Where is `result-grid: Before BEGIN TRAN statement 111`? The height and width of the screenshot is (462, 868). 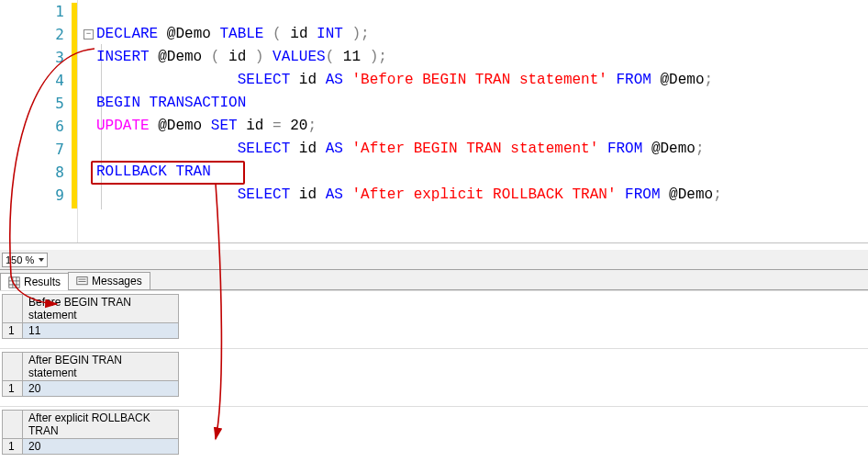 result-grid: Before BEGIN TRAN statement 111 is located at coordinates (90, 316).